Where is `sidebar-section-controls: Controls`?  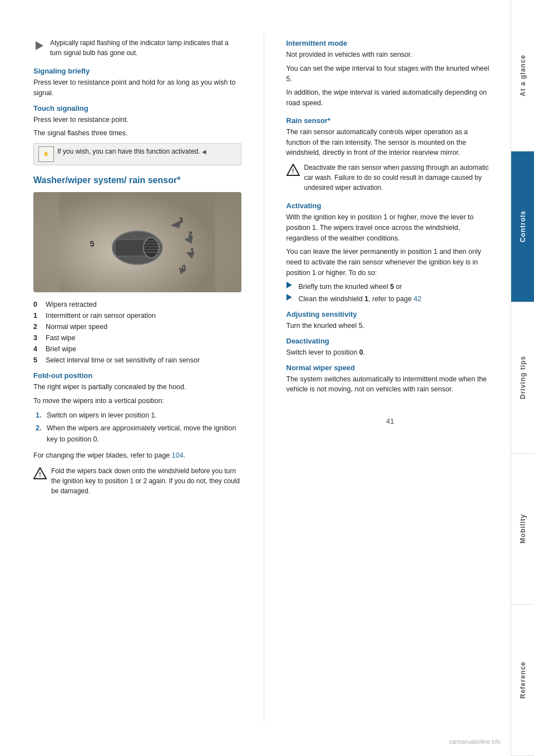
sidebar-section-controls: Controls is located at coordinates (523, 227).